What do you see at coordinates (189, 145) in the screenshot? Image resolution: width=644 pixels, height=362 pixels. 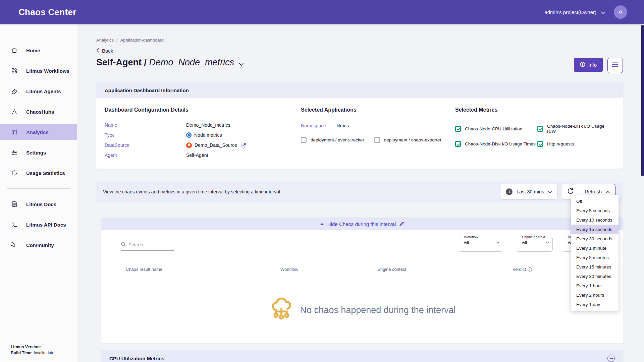 I see `prometheus-icon` at bounding box center [189, 145].